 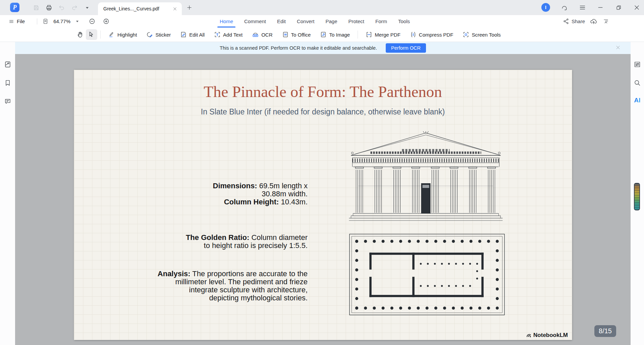 What do you see at coordinates (106, 21) in the screenshot?
I see `zoom-in-icon` at bounding box center [106, 21].